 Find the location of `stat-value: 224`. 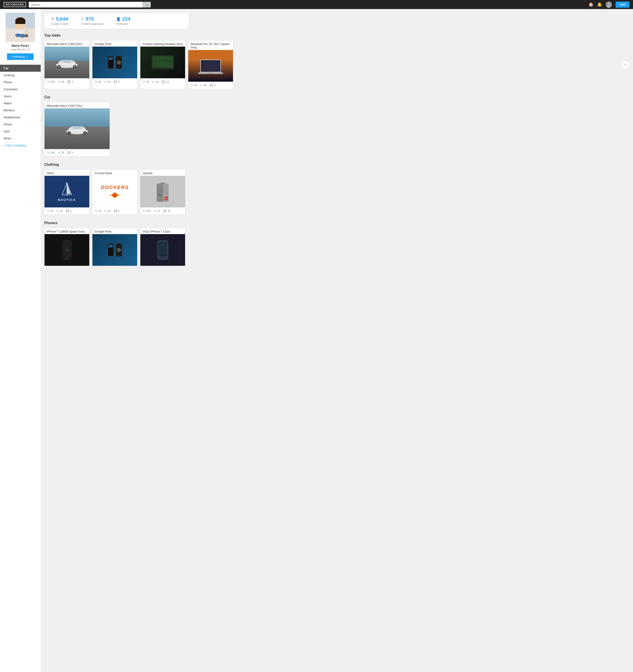

stat-value: 224 is located at coordinates (126, 19).